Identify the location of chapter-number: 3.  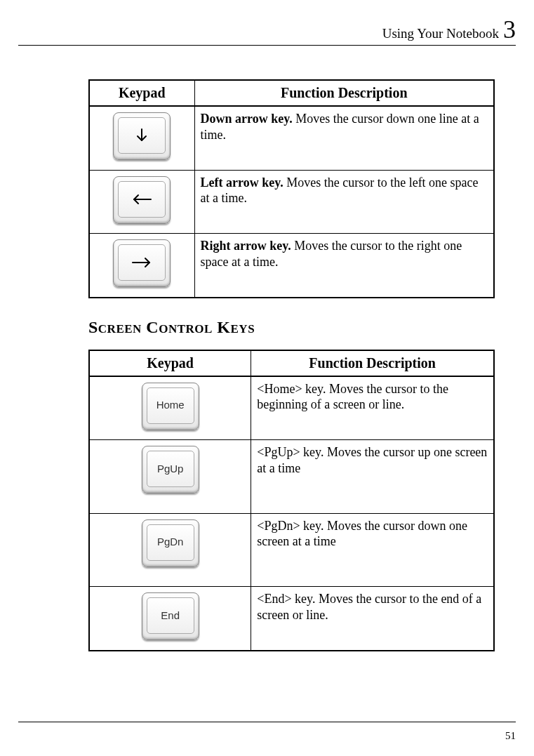
(509, 29).